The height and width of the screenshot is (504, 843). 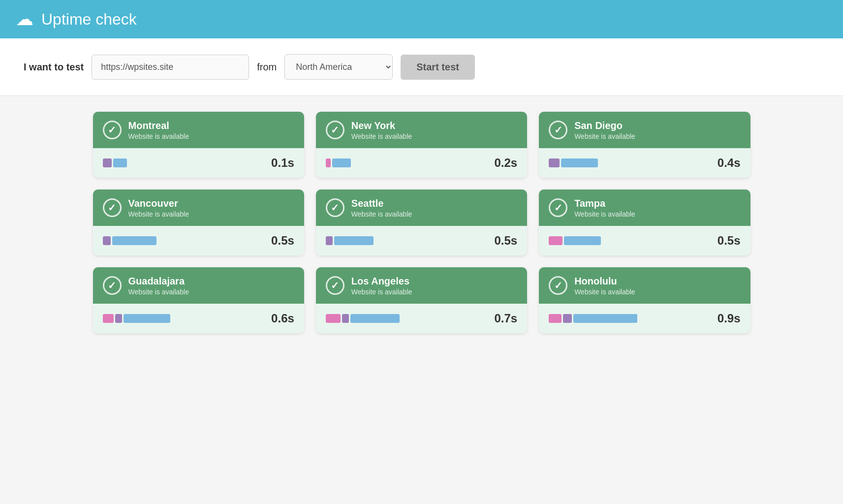 What do you see at coordinates (421, 208) in the screenshot?
I see `card-header: ✓ Seattle Website is available` at bounding box center [421, 208].